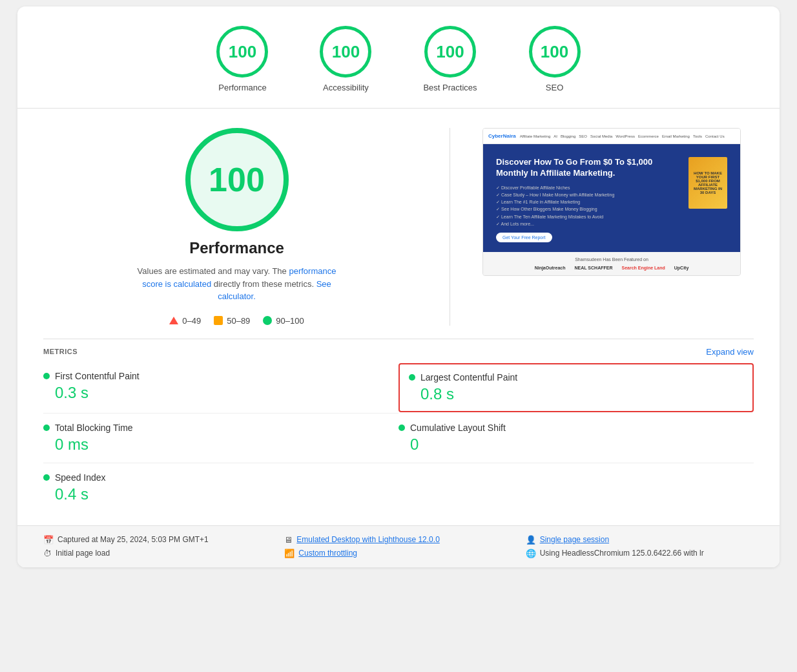 Image resolution: width=797 pixels, height=672 pixels. Describe the element at coordinates (398, 350) in the screenshot. I see `metrics-header: METRICS Expand view` at that location.